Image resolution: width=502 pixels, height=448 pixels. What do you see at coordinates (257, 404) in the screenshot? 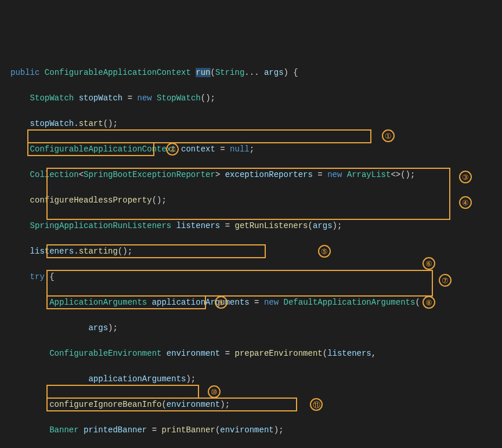
I see `code-line: configureIgnoreBeanInfo(environment);` at bounding box center [257, 404].